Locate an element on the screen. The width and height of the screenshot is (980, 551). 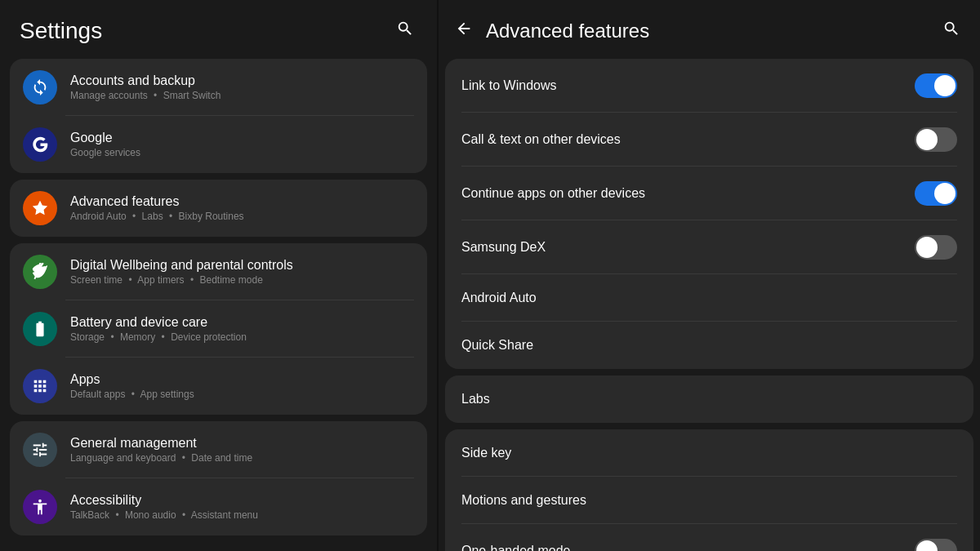
accounts-backup-subtitle: Manage accounts • Smart Switch is located at coordinates (242, 96).